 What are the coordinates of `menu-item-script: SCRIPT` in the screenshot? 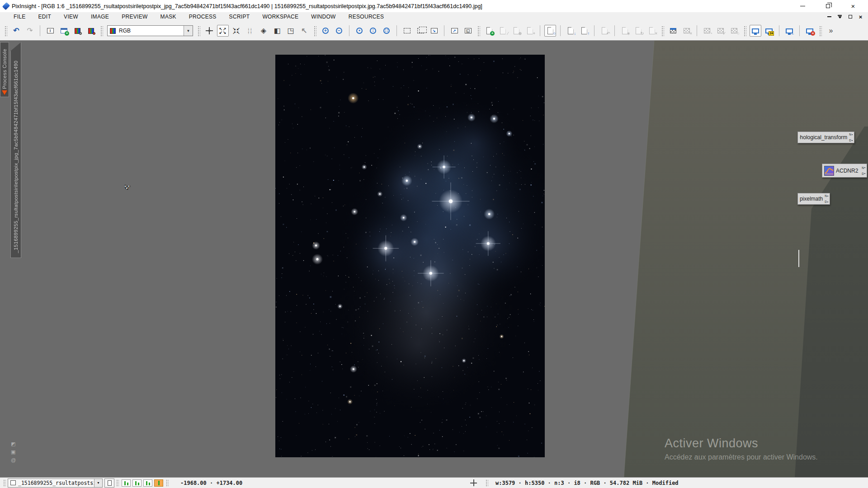 It's located at (240, 17).